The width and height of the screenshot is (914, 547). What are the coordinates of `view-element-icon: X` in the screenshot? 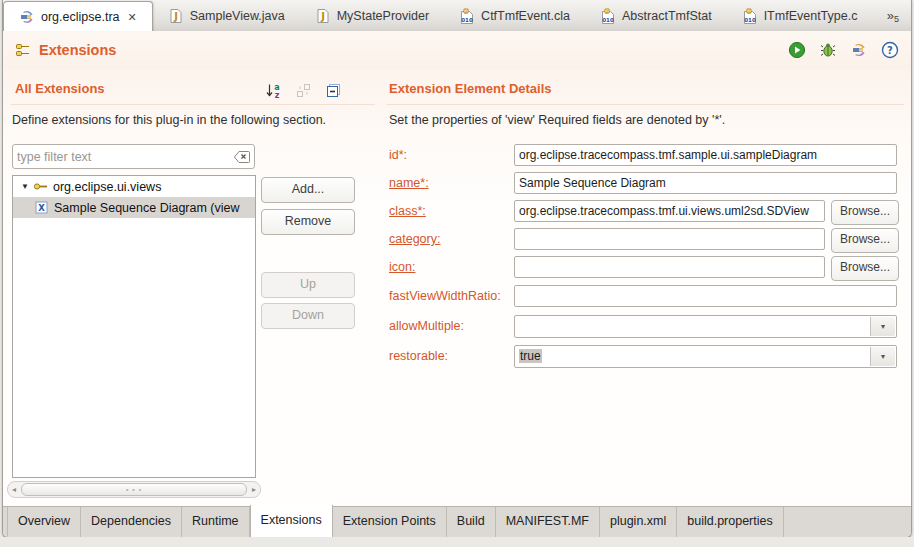 It's located at (42, 208).